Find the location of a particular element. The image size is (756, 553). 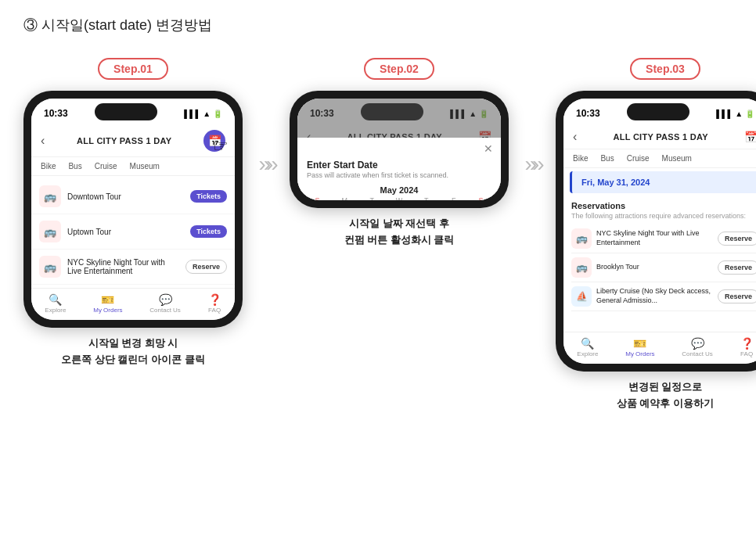

cal-modal-subtitle: Pass will activate when first ticket is … is located at coordinates (399, 175).